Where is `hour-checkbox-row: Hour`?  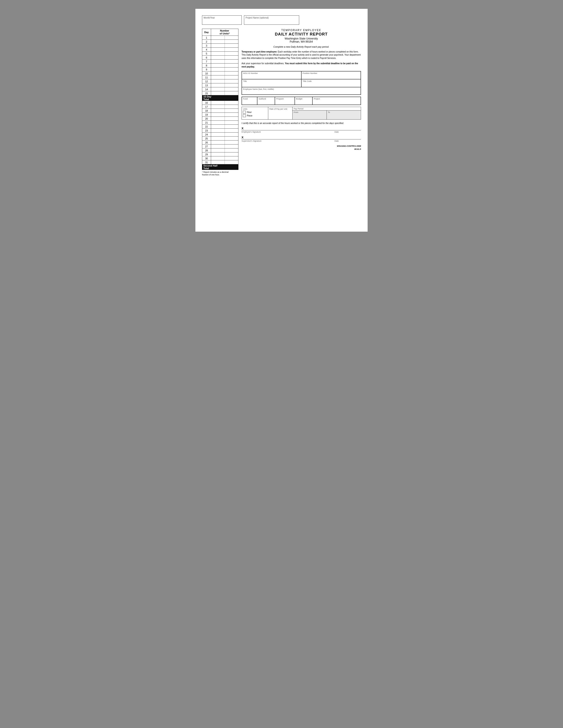 hour-checkbox-row: Hour is located at coordinates (255, 112).